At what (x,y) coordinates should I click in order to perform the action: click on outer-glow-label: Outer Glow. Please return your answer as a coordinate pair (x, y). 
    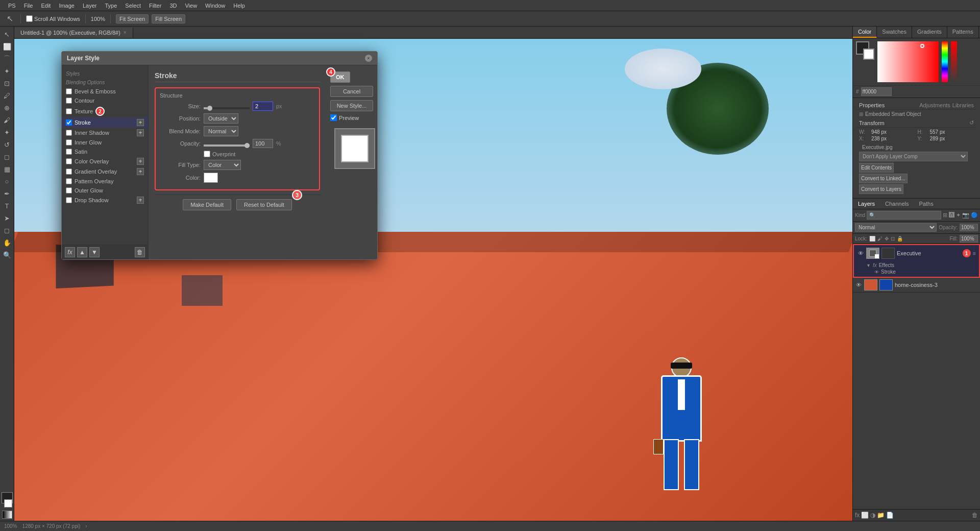
    Looking at the image, I should click on (89, 190).